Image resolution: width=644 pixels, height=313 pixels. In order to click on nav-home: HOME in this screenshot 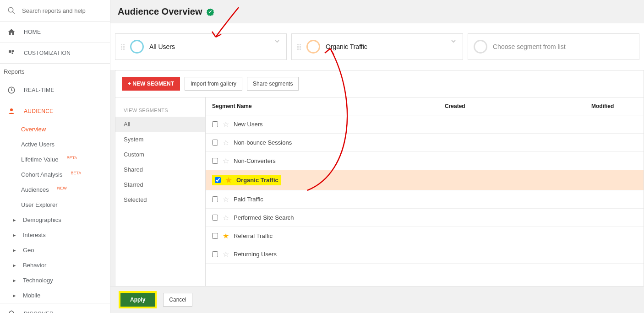, I will do `click(55, 32)`.